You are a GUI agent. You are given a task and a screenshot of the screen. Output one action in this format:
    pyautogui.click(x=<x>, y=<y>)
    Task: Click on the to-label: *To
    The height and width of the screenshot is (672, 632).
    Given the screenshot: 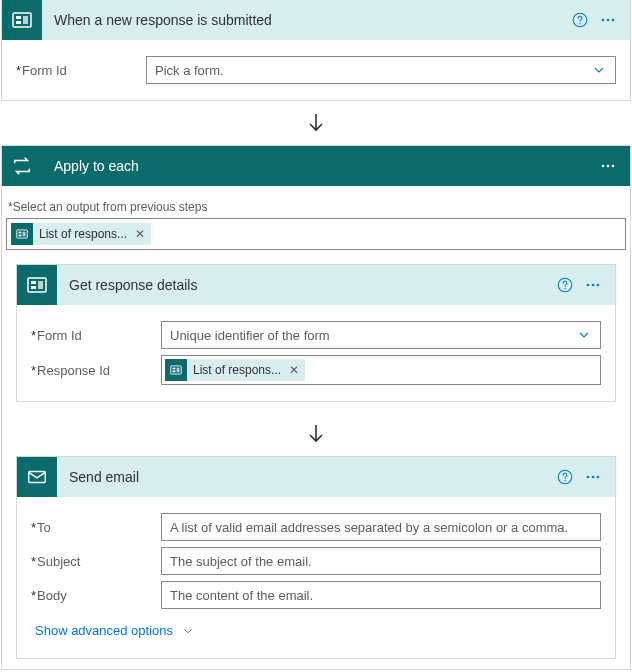 What is the action you would take?
    pyautogui.click(x=96, y=528)
    